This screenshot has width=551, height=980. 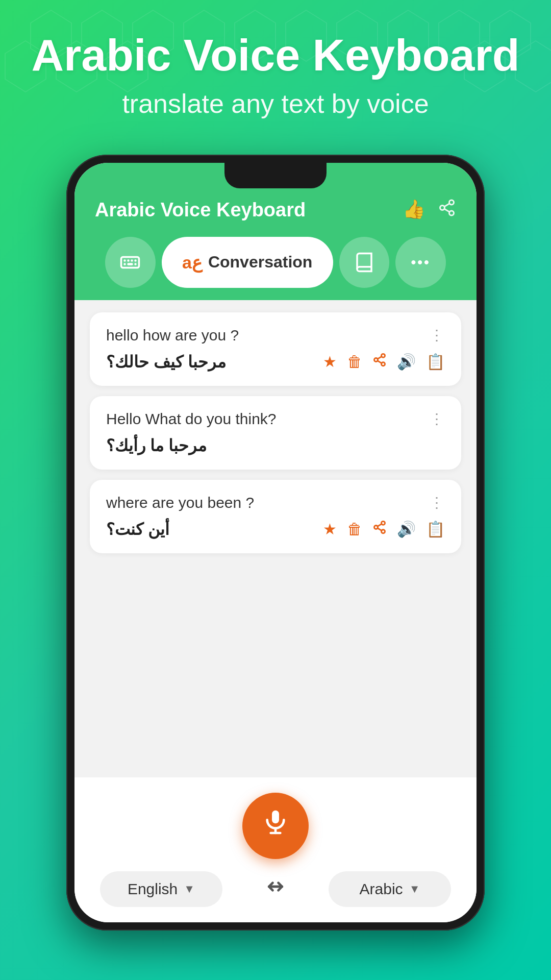 I want to click on translated-text-2: مرحبا ما رأيك؟, so click(x=156, y=446).